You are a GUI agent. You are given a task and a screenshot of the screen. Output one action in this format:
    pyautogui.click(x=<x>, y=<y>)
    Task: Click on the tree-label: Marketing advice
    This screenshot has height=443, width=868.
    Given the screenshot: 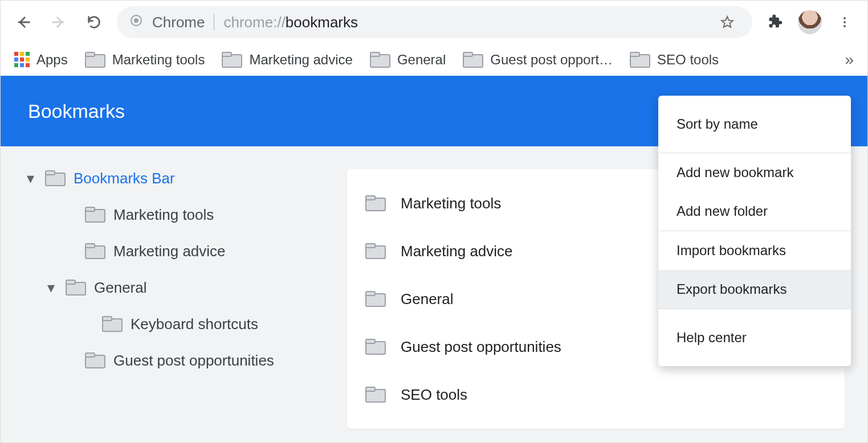 What is the action you would take?
    pyautogui.click(x=170, y=252)
    